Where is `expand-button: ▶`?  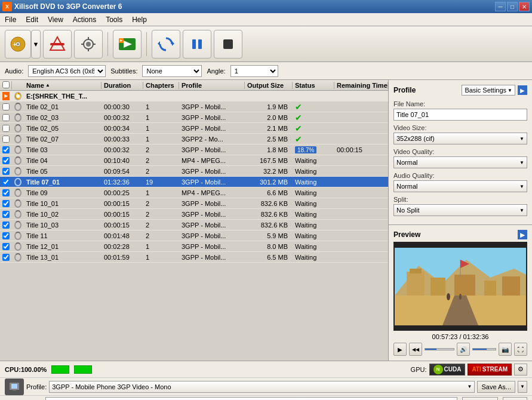
expand-button: ▶ is located at coordinates (522, 90).